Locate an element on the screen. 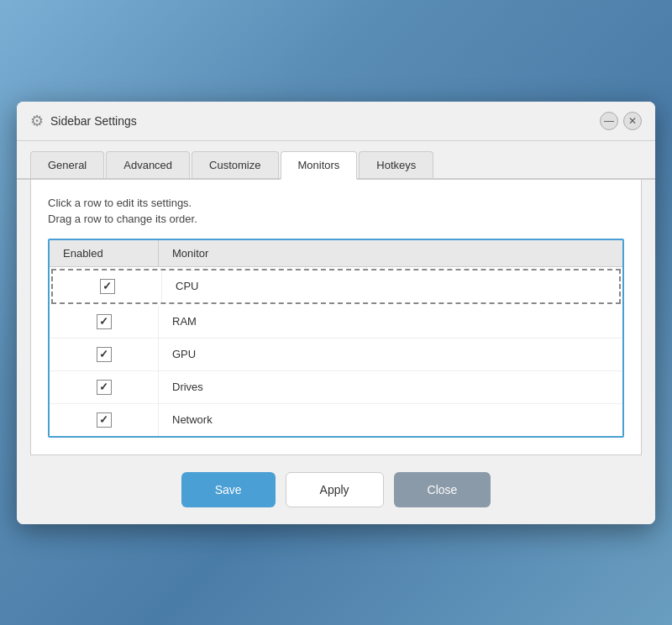  title-bar: ⚙ Sidebar Settings — ✕ is located at coordinates (336, 121).